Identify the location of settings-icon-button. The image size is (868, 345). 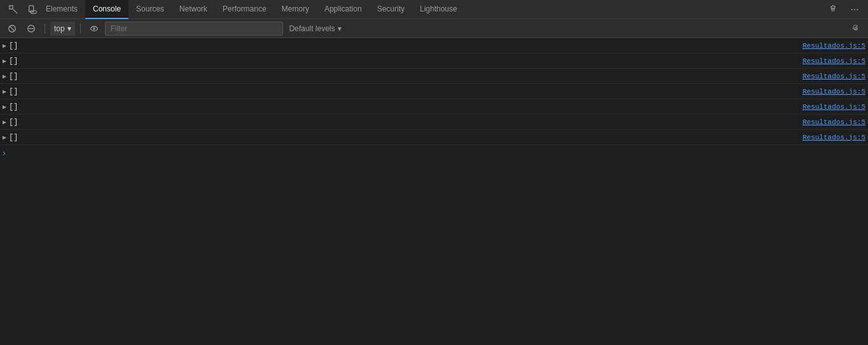
(833, 10).